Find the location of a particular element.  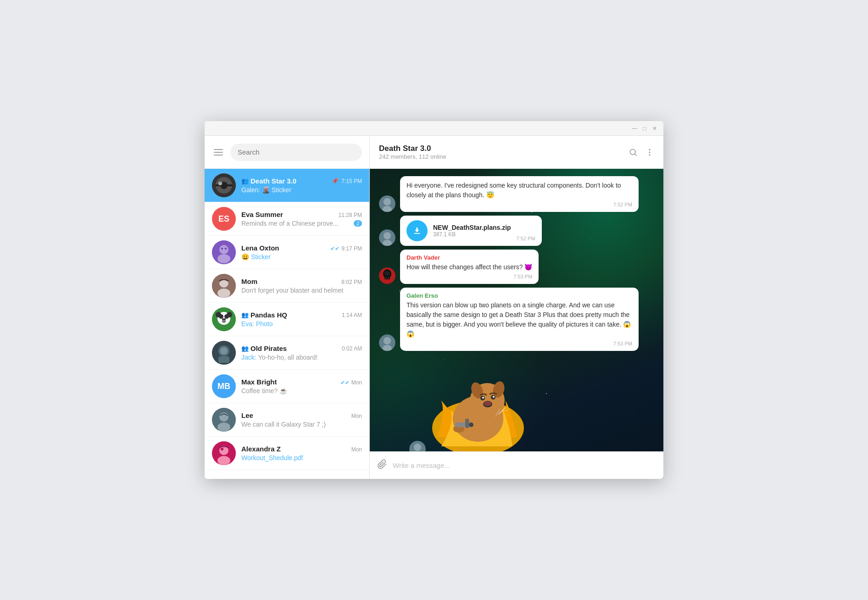

chat-name: Lena Oxton is located at coordinates (261, 248).